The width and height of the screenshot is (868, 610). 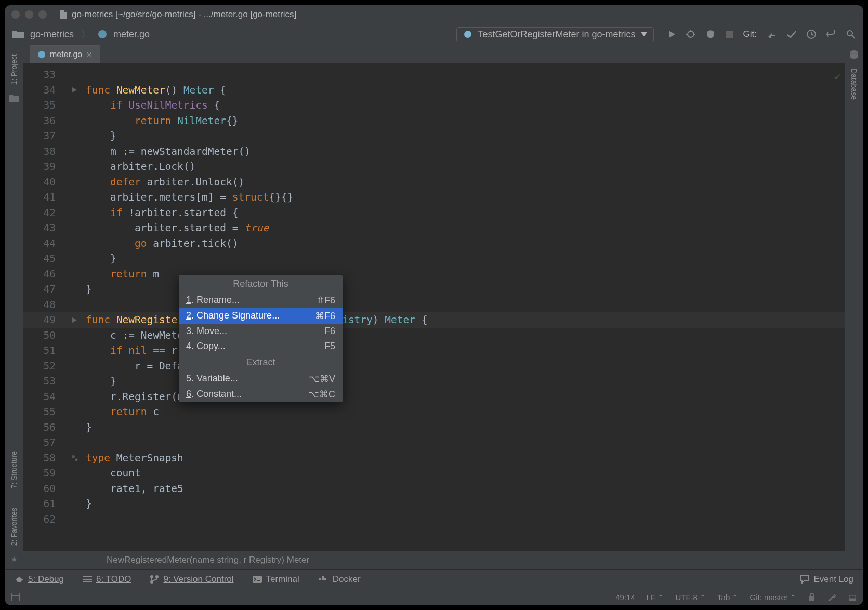 I want to click on status-git-branch: Git: master ⌃, so click(x=773, y=598).